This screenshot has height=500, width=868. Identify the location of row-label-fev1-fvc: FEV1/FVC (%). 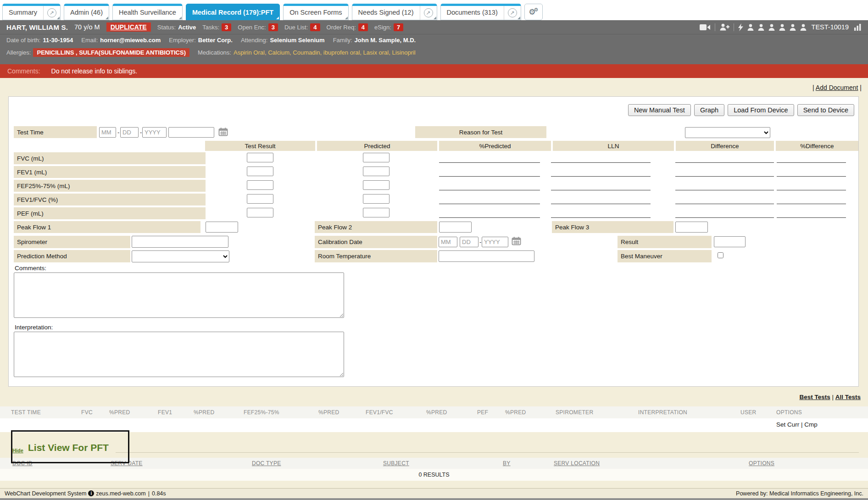
(110, 200).